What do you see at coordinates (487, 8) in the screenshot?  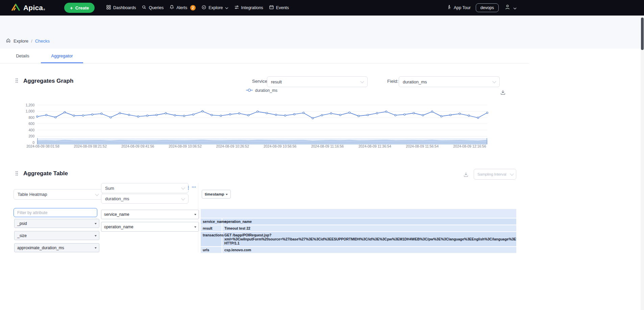 I see `workspace-button: devops` at bounding box center [487, 8].